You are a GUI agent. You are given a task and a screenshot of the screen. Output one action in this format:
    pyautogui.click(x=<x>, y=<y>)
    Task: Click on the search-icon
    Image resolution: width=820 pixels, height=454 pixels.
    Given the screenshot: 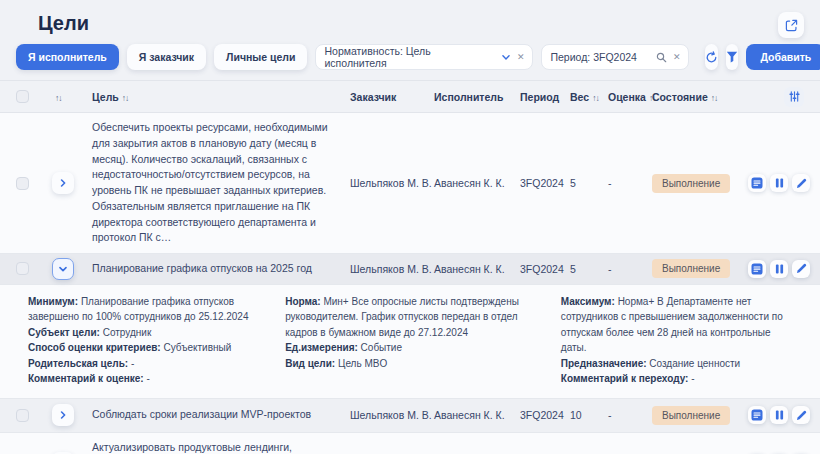 What is the action you would take?
    pyautogui.click(x=662, y=58)
    